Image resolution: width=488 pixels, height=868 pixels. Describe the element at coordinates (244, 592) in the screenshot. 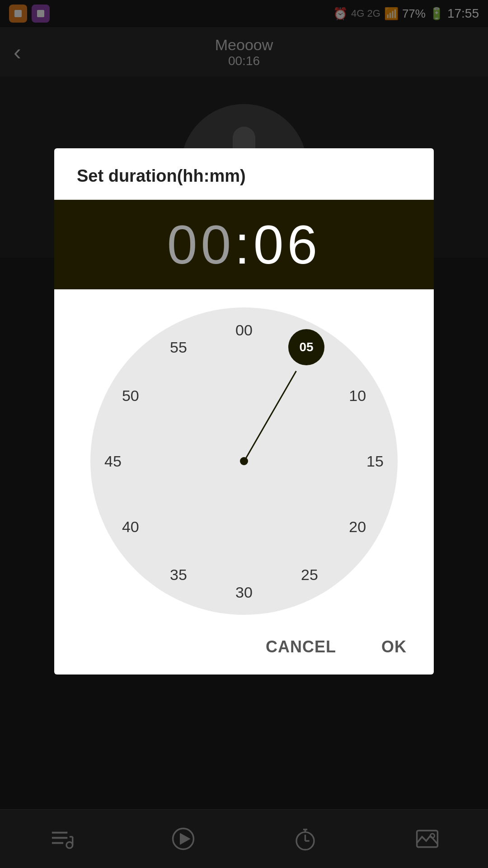

I see `clock-number-30: 30` at that location.